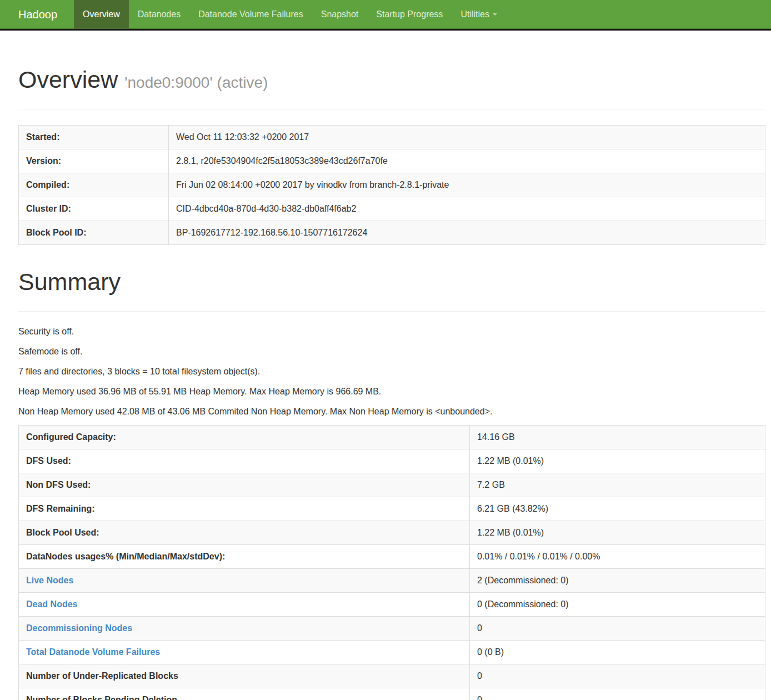  I want to click on row-label: Non DFS Used:, so click(244, 486).